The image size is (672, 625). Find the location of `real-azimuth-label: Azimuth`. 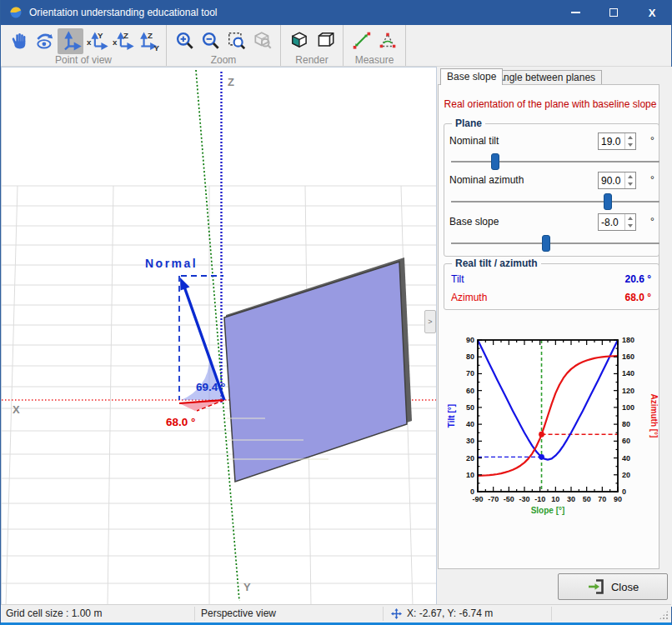

real-azimuth-label: Azimuth is located at coordinates (469, 298).